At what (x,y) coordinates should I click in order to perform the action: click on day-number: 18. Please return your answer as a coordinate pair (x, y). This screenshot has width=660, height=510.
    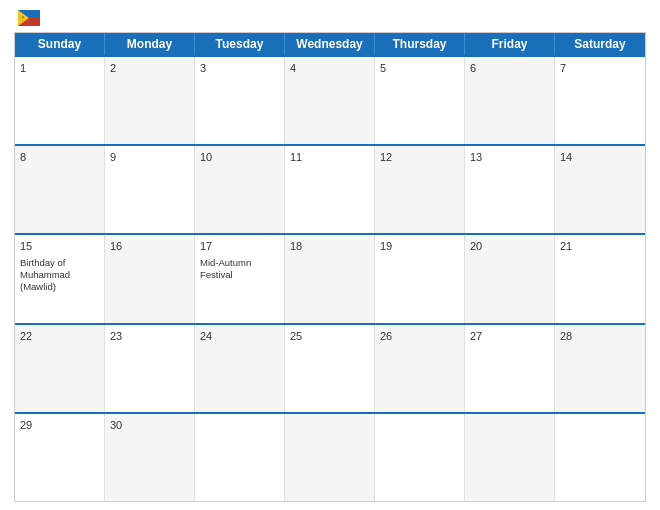
    Looking at the image, I should click on (330, 246).